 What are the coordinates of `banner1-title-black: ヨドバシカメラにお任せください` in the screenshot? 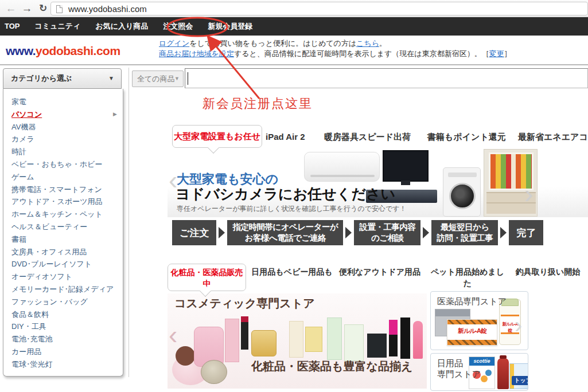 It's located at (286, 194).